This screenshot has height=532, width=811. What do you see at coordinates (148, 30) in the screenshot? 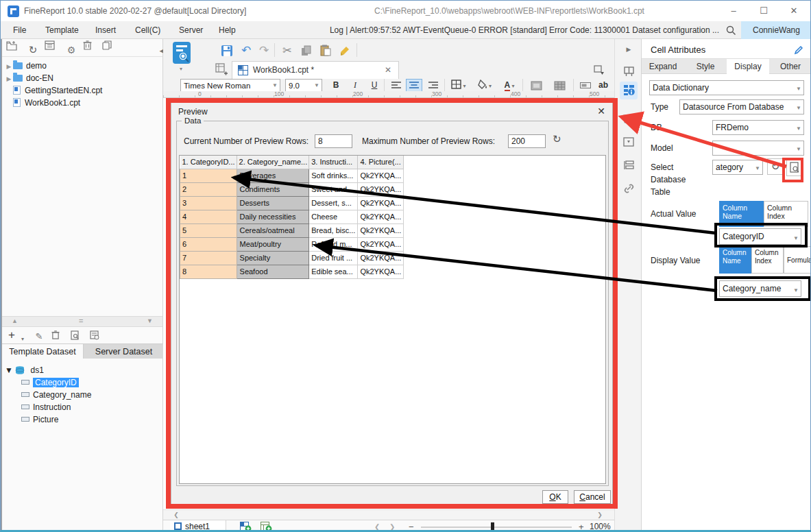
I see `menu-cell: Cell(C)` at bounding box center [148, 30].